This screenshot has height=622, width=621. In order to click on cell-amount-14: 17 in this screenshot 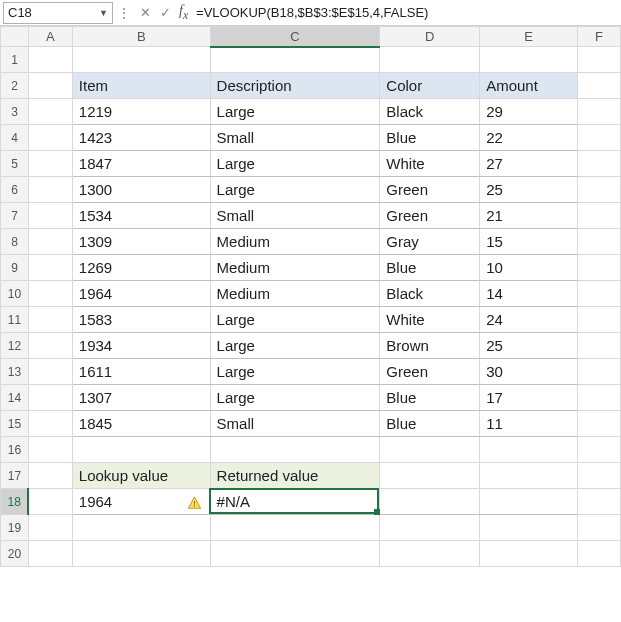, I will do `click(529, 398)`.